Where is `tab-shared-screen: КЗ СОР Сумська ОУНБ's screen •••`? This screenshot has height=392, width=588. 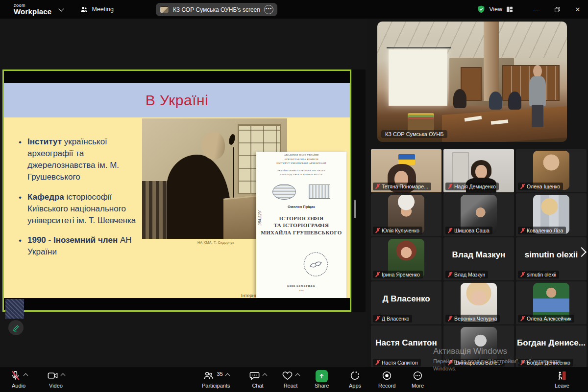 tab-shared-screen: КЗ СОР Сумська ОУНБ's screen ••• is located at coordinates (217, 10).